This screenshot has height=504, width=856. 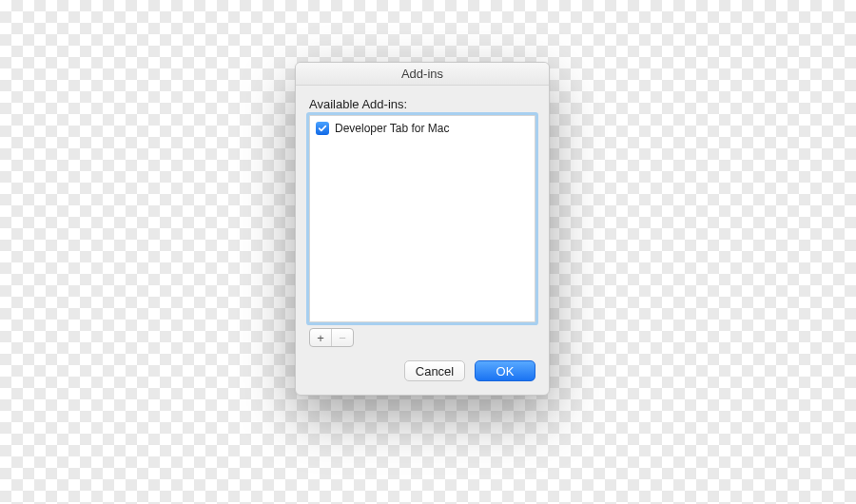 I want to click on plus-icon: +, so click(x=321, y=339).